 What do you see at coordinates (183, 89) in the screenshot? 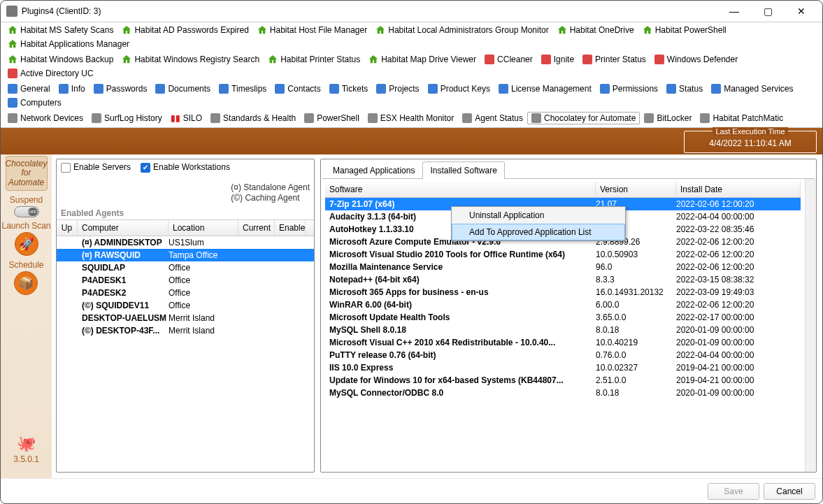
I see `toolbar-documents: Documents` at bounding box center [183, 89].